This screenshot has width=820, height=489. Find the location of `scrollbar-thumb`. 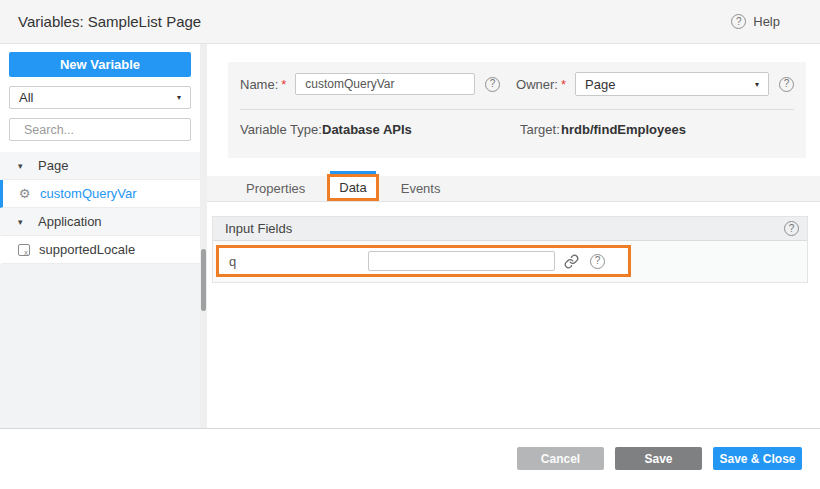

scrollbar-thumb is located at coordinates (204, 280).